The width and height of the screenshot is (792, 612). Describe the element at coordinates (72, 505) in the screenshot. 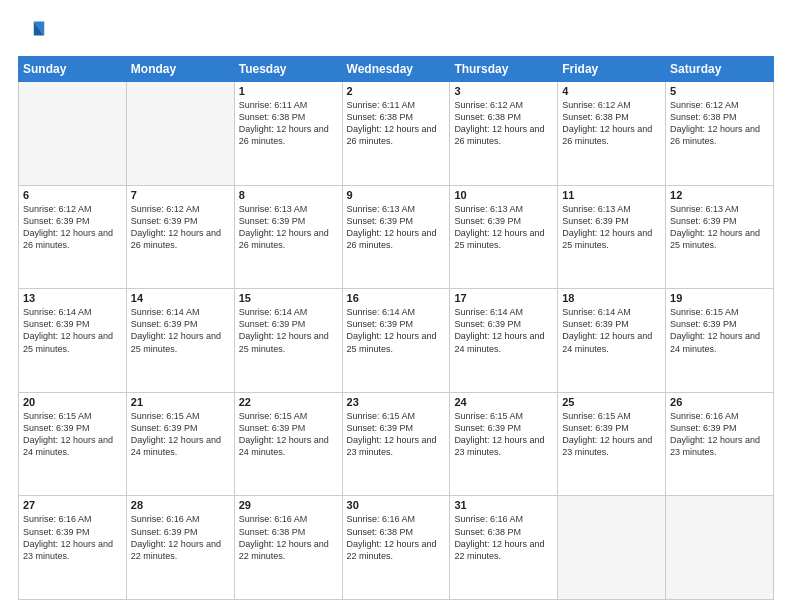

I see `day-number: 27` at that location.